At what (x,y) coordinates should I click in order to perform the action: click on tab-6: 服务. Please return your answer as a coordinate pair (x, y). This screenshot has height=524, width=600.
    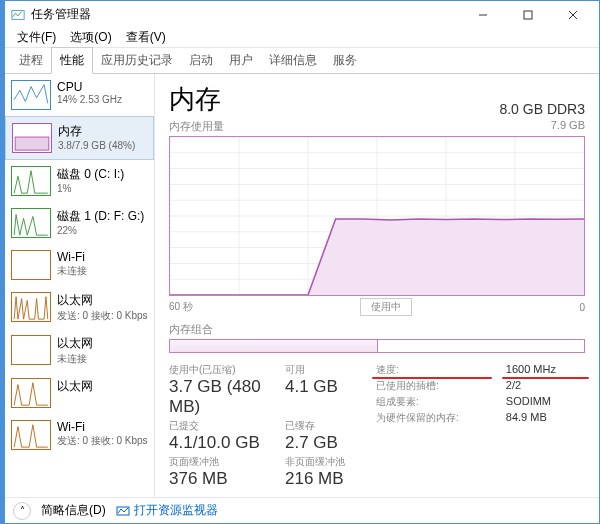
    Looking at the image, I should click on (345, 60).